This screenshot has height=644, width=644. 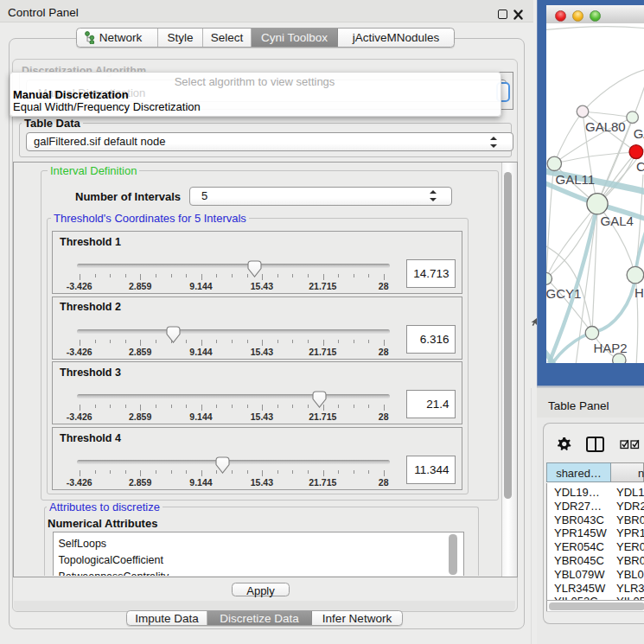 I want to click on svg-text: GAL11, so click(x=576, y=180).